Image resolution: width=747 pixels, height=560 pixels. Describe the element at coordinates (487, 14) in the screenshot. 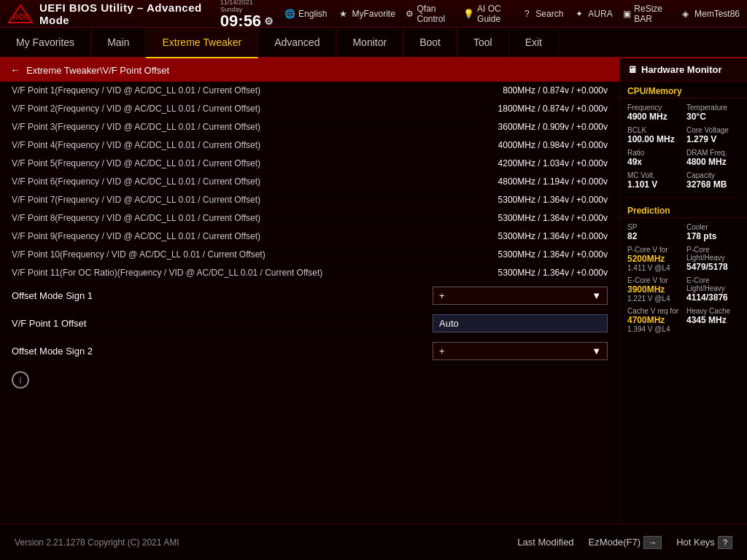

I see `aioc-tool: 💡 AI OC Guide` at that location.